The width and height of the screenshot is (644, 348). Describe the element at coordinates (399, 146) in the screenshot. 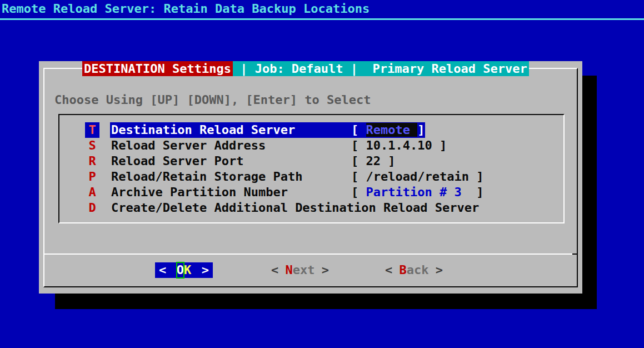

I see `menu-item-value: [ 10.1.4.10 ]` at that location.